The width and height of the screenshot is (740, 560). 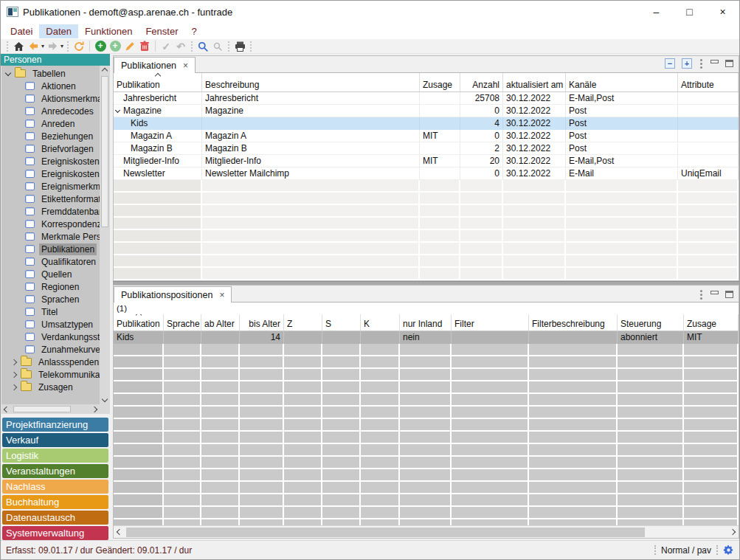 What do you see at coordinates (55, 518) in the screenshot?
I see `module-button: Datenaustausch` at bounding box center [55, 518].